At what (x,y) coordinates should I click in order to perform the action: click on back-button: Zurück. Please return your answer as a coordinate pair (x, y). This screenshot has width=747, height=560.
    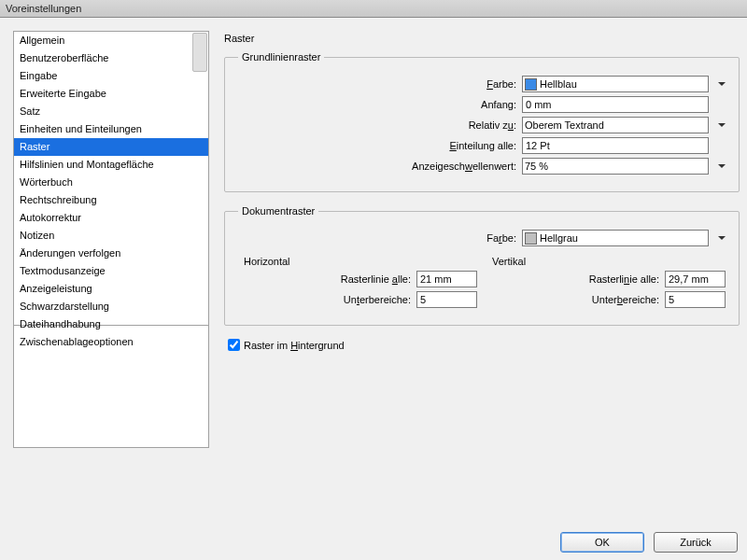
    Looking at the image, I should click on (696, 542).